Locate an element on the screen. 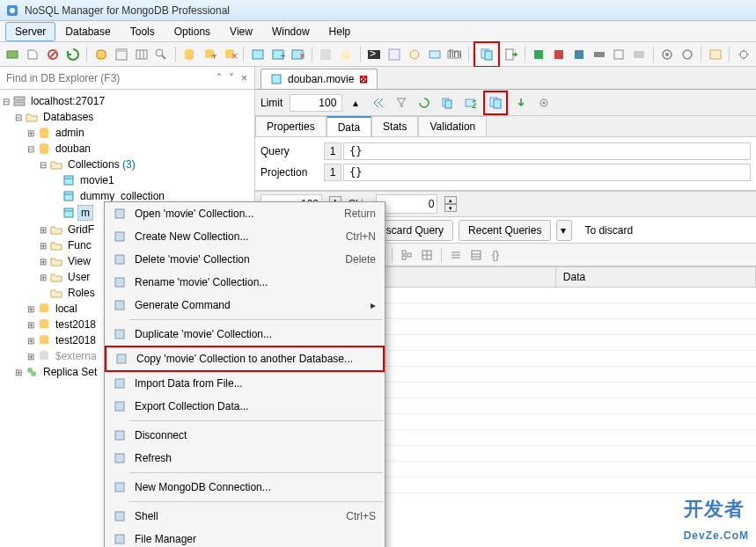  menu-item: Generate Command▸ is located at coordinates (245, 305).